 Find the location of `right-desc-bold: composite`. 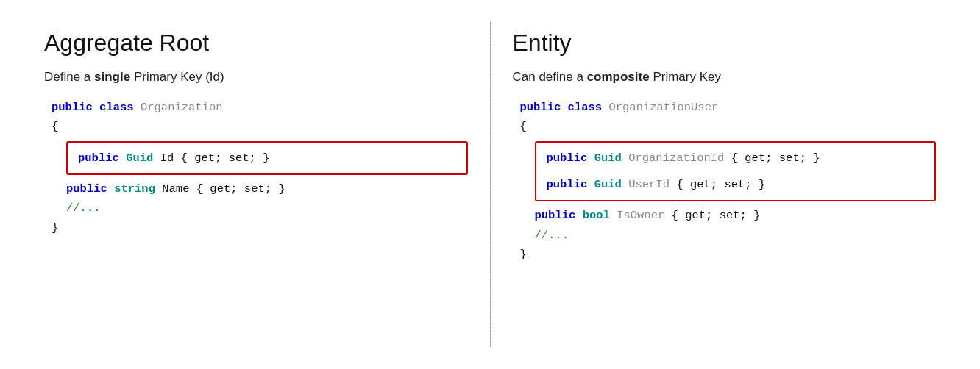

right-desc-bold: composite is located at coordinates (618, 76).